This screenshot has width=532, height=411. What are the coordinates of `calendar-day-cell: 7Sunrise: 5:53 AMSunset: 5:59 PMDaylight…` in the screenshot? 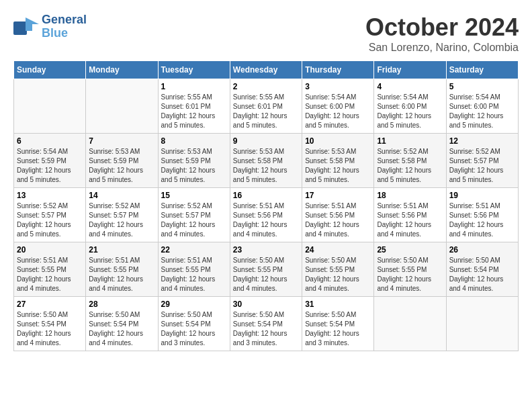 It's located at (122, 161).